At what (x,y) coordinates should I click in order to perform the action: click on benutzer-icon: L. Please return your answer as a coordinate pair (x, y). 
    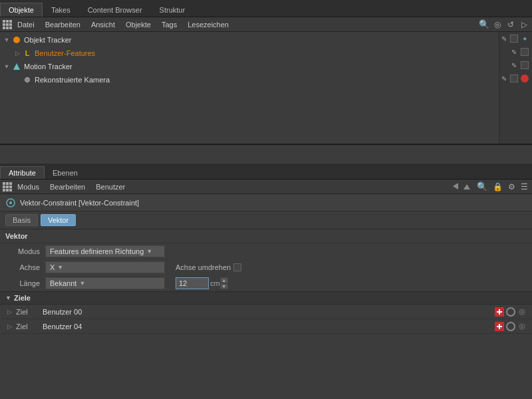
    Looking at the image, I should click on (27, 53).